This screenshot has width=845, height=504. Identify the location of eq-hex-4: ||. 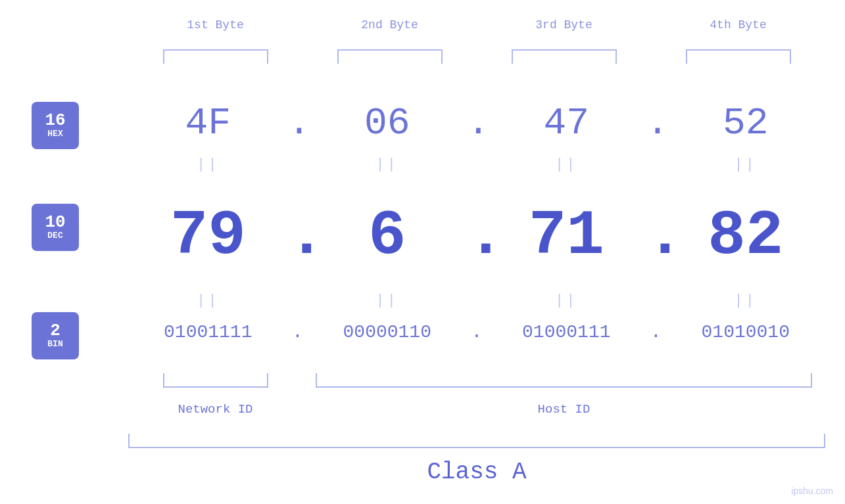
(746, 164).